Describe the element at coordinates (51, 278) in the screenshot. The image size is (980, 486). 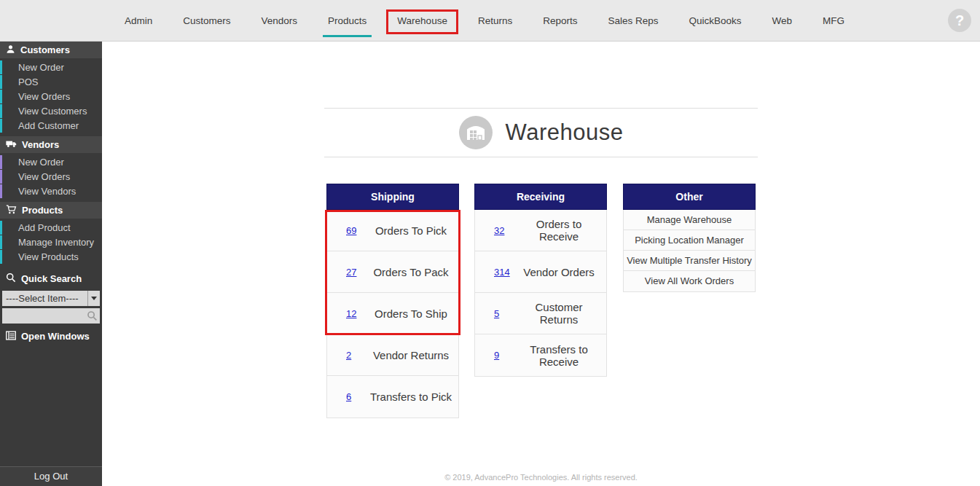
I see `sidebar-section-quick-search: Quick Search` at that location.